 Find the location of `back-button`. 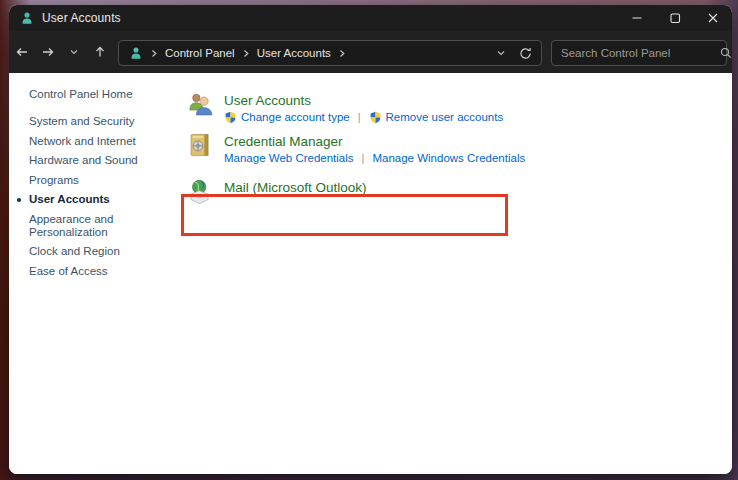

back-button is located at coordinates (22, 52).